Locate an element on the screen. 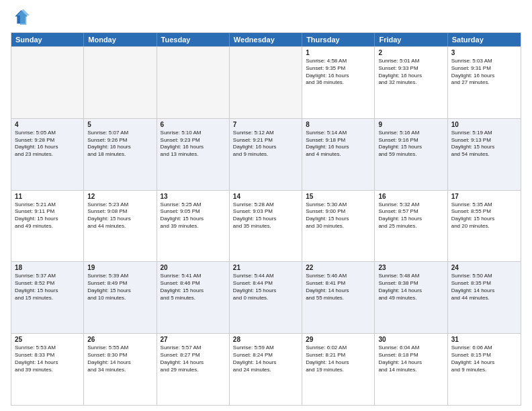 The image size is (532, 411). day-number: 13 is located at coordinates (193, 196).